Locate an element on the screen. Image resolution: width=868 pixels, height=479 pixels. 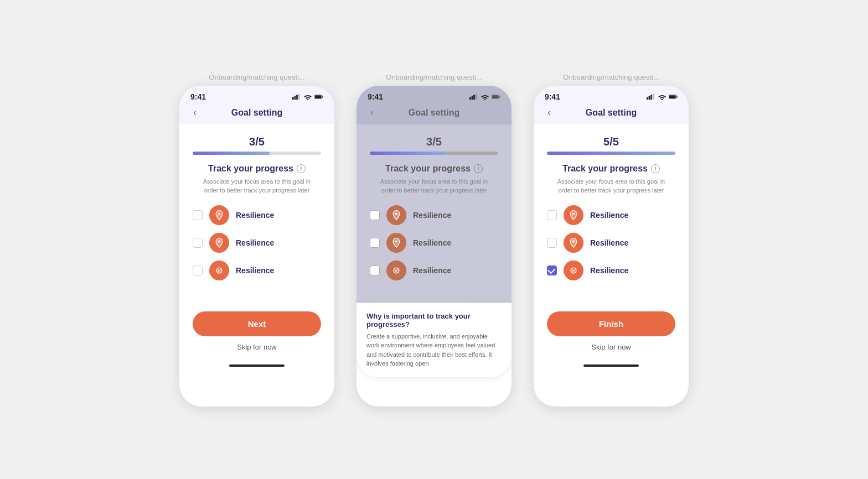
status-bar-3: 9:41 is located at coordinates (611, 95).